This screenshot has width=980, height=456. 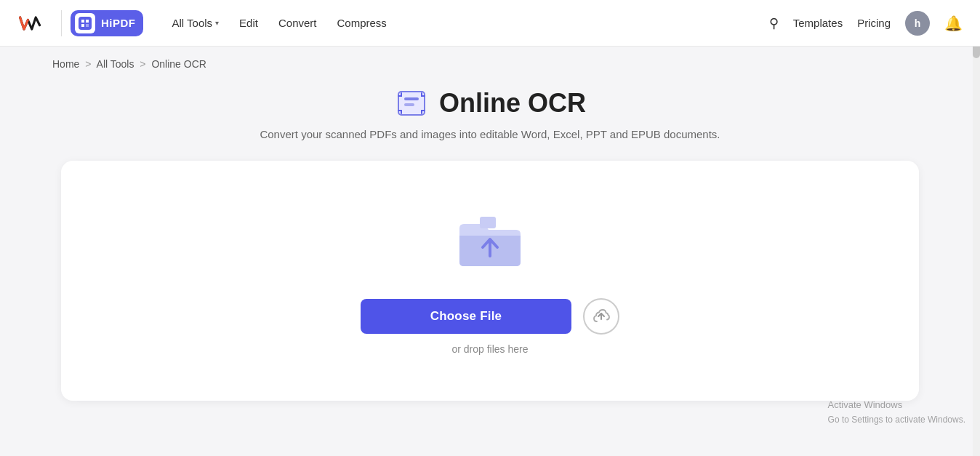 I want to click on search-icon: ⚲, so click(x=774, y=23).